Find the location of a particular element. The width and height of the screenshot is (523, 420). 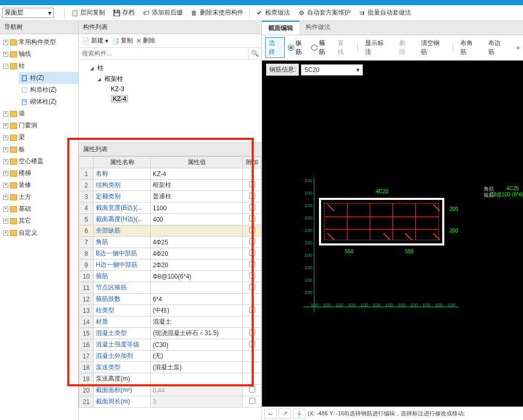

save-icon: 💾 is located at coordinates (117, 13).